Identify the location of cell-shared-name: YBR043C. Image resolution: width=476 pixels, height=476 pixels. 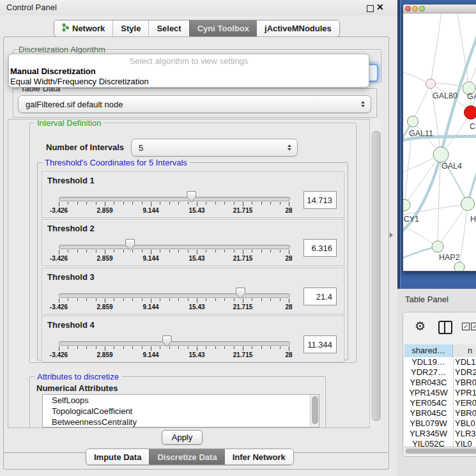
(428, 383).